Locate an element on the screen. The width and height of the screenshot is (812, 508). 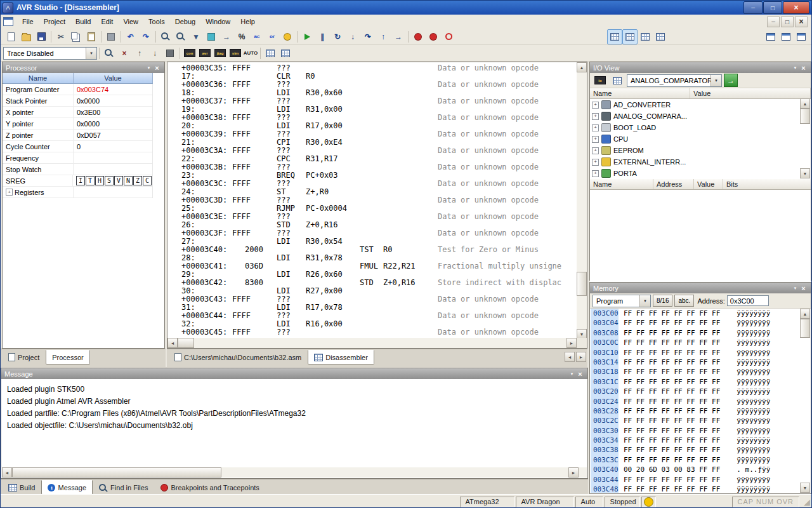
ac-icon: ac is located at coordinates (257, 37).